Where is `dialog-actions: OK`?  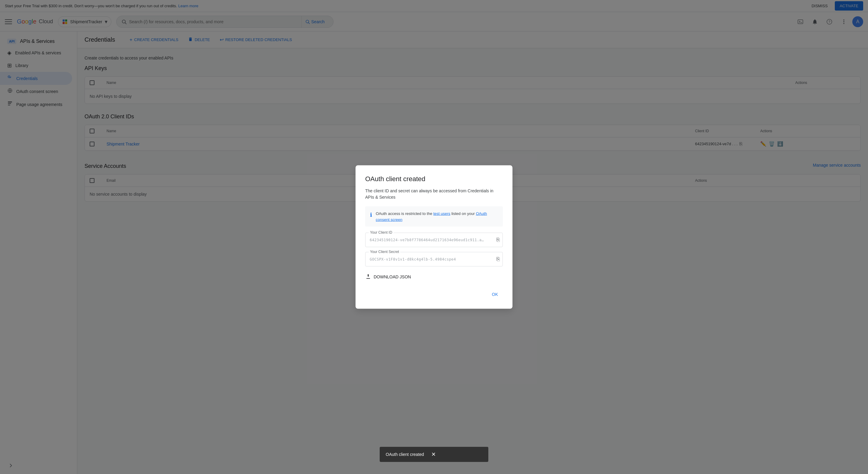 dialog-actions: OK is located at coordinates (434, 293).